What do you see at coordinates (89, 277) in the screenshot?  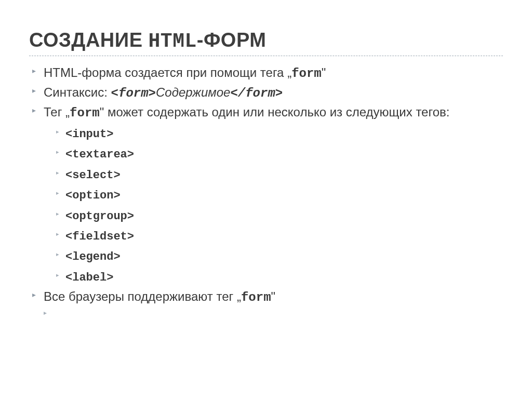 I see `tag-text: <label>` at bounding box center [89, 277].